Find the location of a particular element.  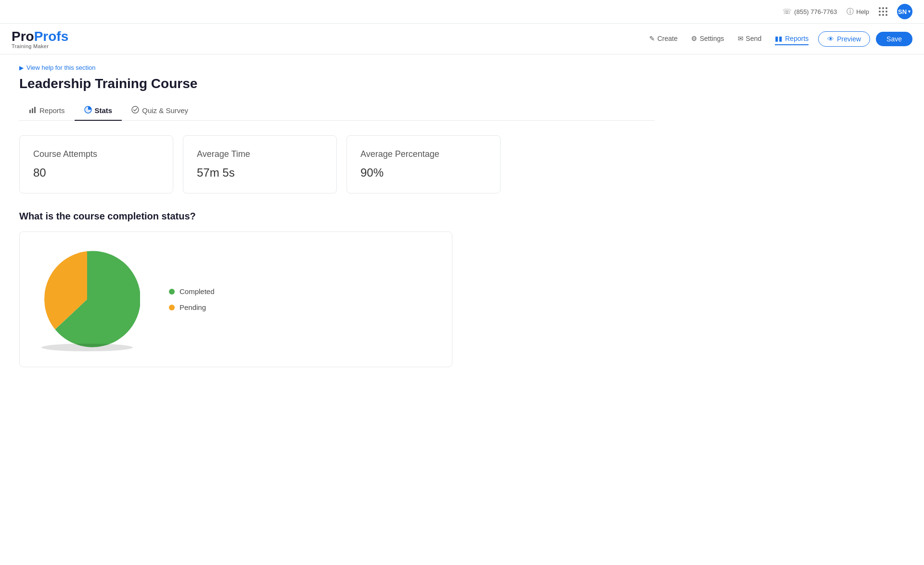

phone-item: ☏ (855) 776-7763 is located at coordinates (809, 12).